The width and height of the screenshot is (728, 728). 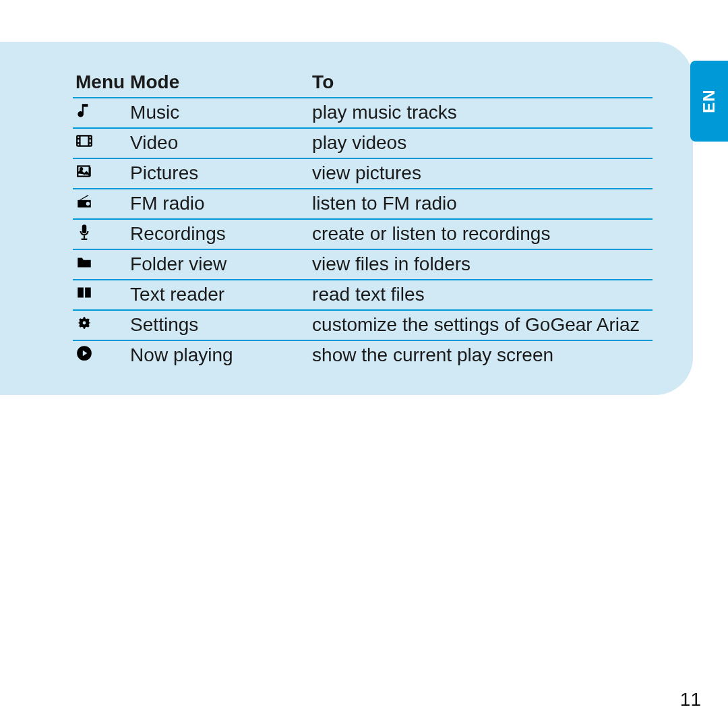 What do you see at coordinates (481, 295) in the screenshot?
I see `to-cell: read text files` at bounding box center [481, 295].